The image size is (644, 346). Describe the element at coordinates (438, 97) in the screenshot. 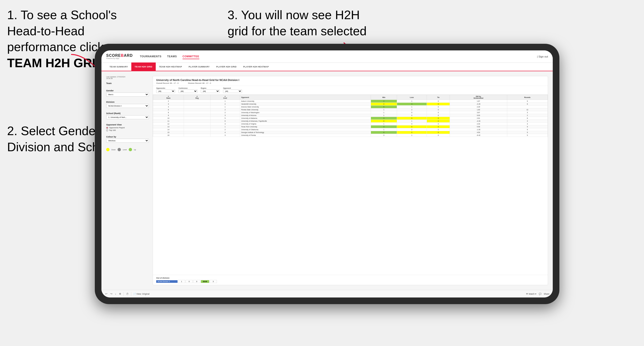

I see `col-tie: Tie` at that location.